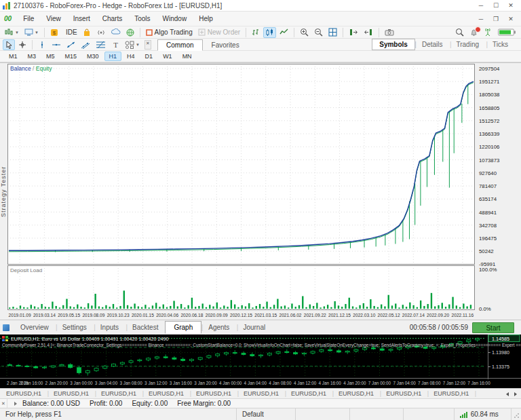 This screenshot has height=420, width=521. I want to click on status-profile: Default, so click(266, 414).